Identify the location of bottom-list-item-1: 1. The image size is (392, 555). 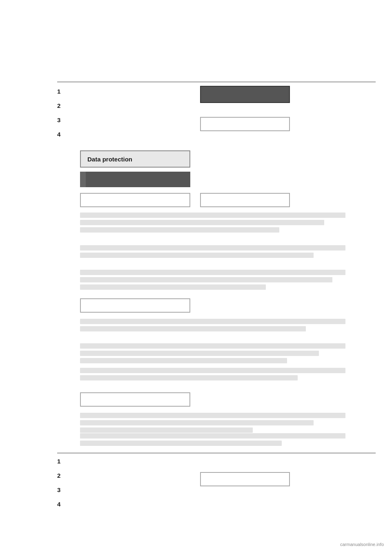
(63, 461).